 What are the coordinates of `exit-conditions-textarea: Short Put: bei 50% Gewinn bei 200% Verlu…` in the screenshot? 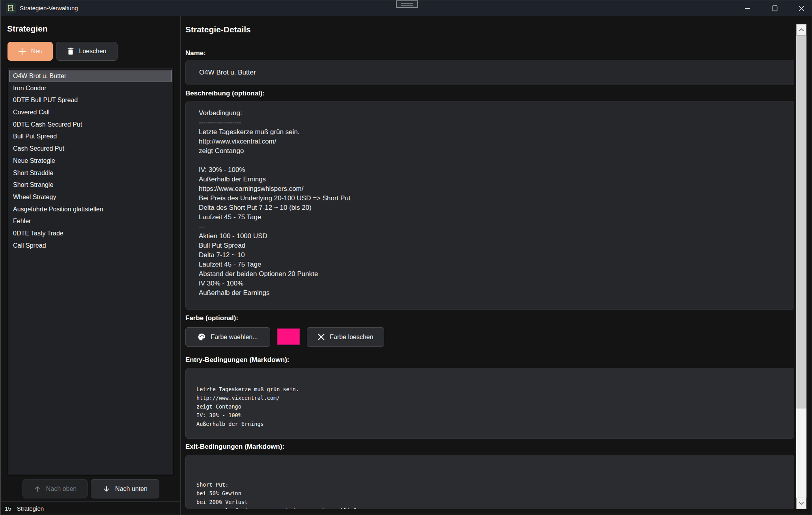 It's located at (490, 482).